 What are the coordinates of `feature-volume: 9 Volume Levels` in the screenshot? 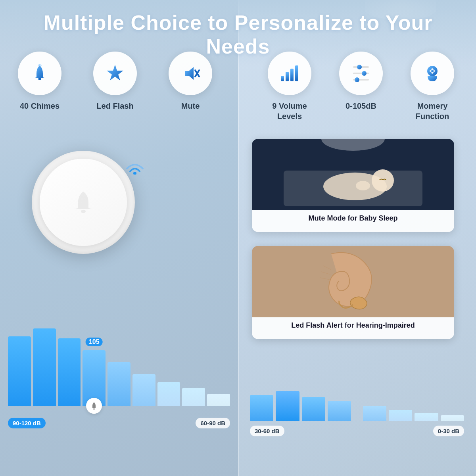 It's located at (290, 86).